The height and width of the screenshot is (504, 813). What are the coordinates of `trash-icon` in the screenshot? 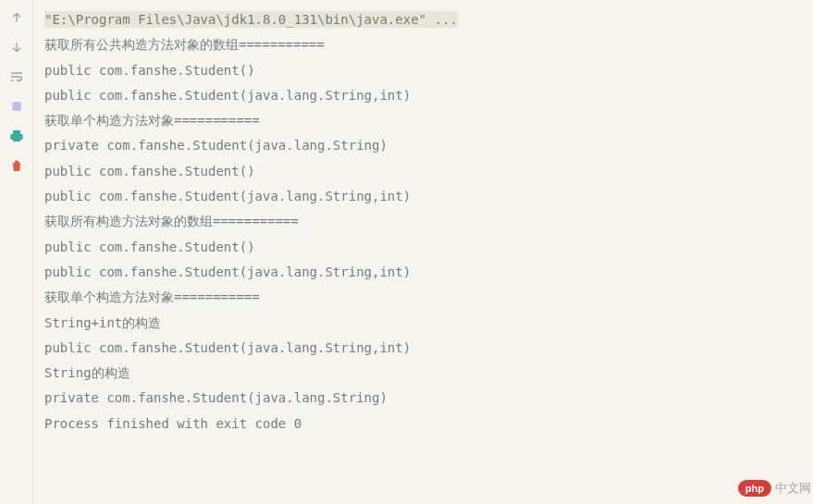 It's located at (17, 166).